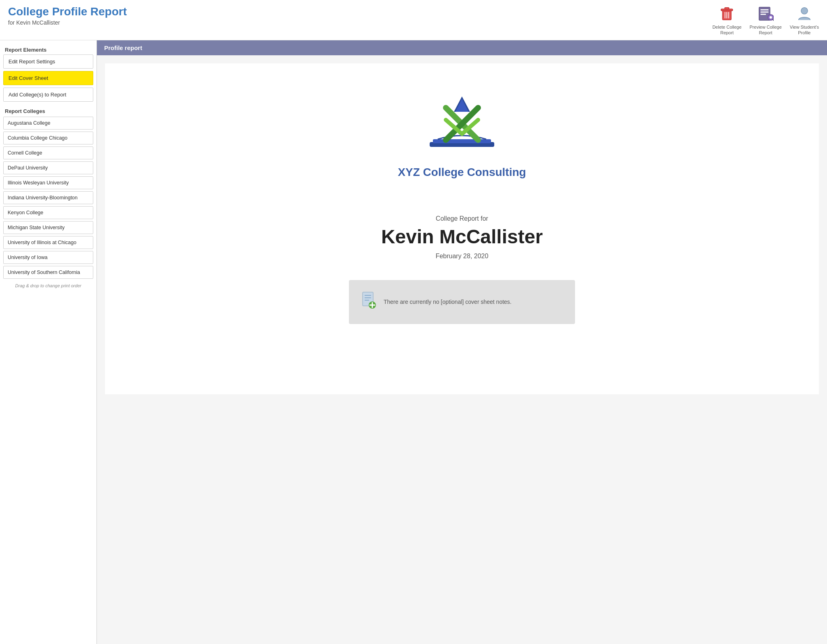 Image resolution: width=827 pixels, height=644 pixels. I want to click on title-block: College Profile Report for Kevin McCalli…, so click(67, 15).